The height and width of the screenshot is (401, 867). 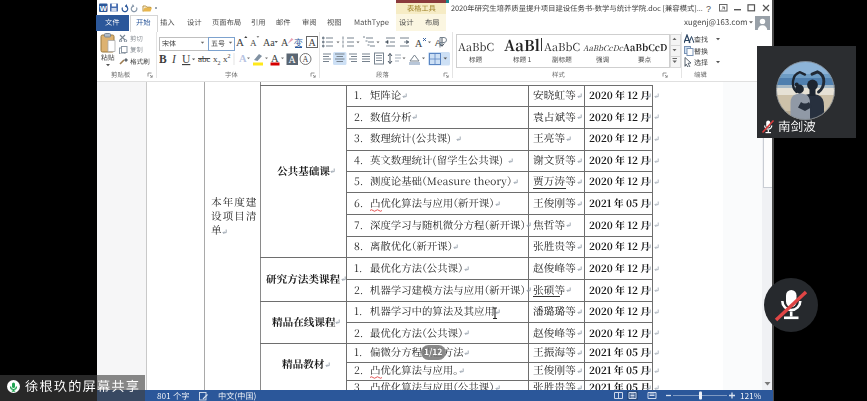 I want to click on svg-text: I, so click(x=174, y=59).